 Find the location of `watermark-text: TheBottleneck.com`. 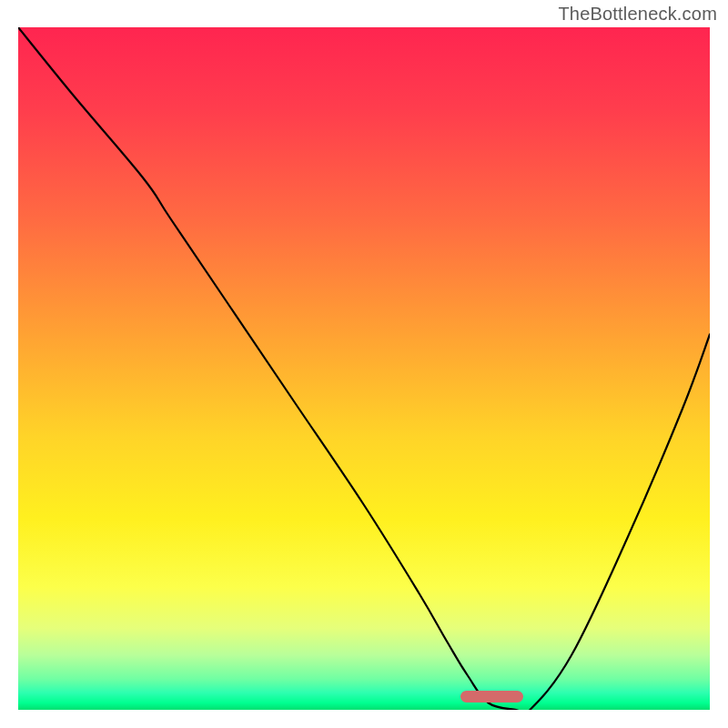

watermark-text: TheBottleneck.com is located at coordinates (637, 15).